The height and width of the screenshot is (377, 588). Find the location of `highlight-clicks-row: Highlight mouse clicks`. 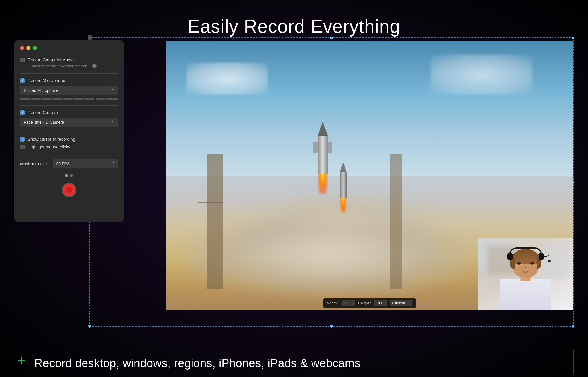

highlight-clicks-row: Highlight mouse clicks is located at coordinates (69, 147).